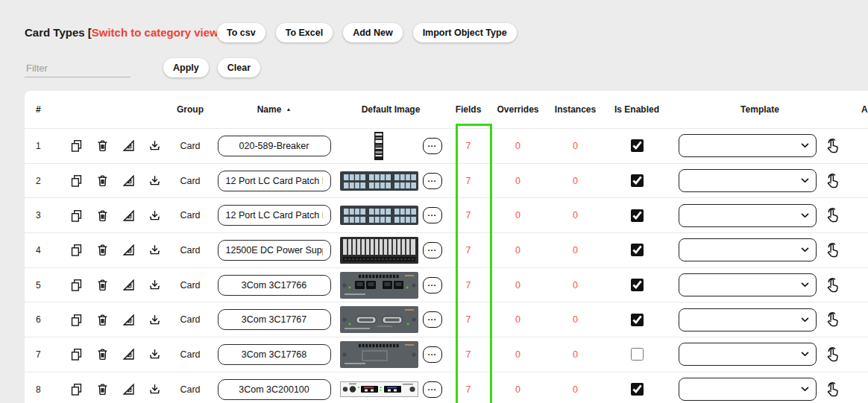 The image size is (868, 403). I want to click on switch-view-link: Switch to category view, so click(155, 33).